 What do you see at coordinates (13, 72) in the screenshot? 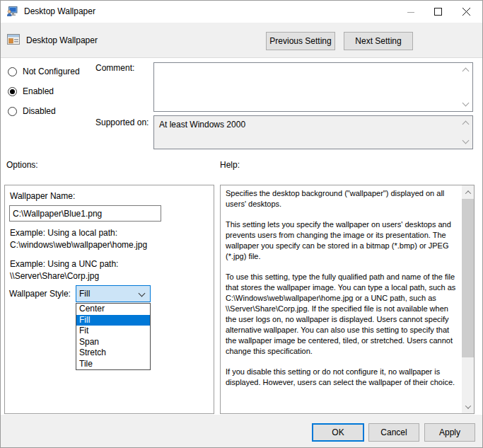
I see `radio-circle-not-configured` at bounding box center [13, 72].